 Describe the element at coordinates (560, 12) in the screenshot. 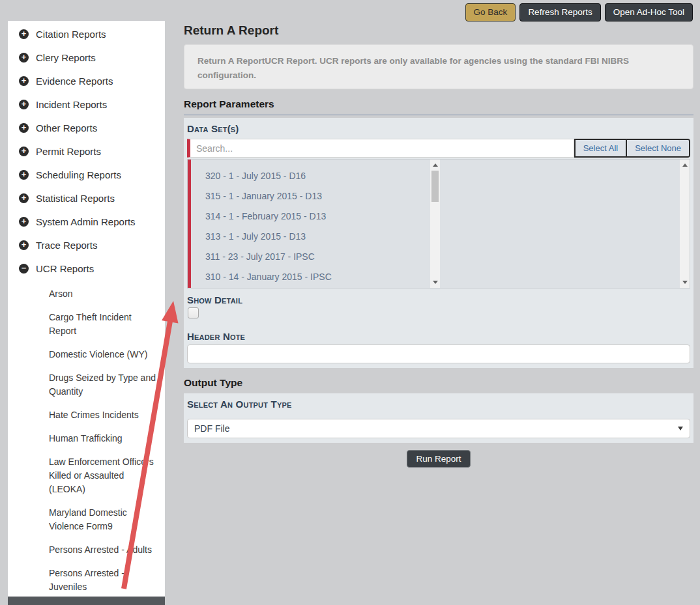

I see `refresh-reports-button: Refresh Reports` at that location.